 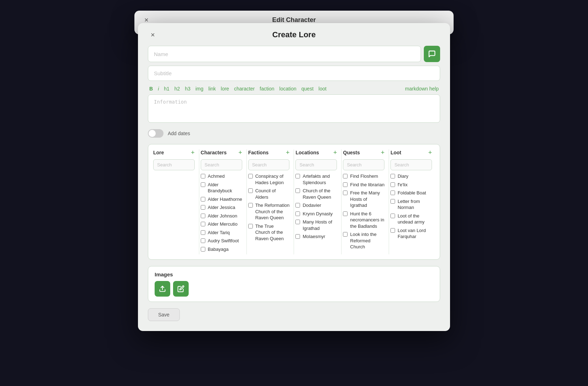 What do you see at coordinates (367, 241) in the screenshot?
I see `quest-look-into-church-label: Look into the Reformed Church` at bounding box center [367, 241].